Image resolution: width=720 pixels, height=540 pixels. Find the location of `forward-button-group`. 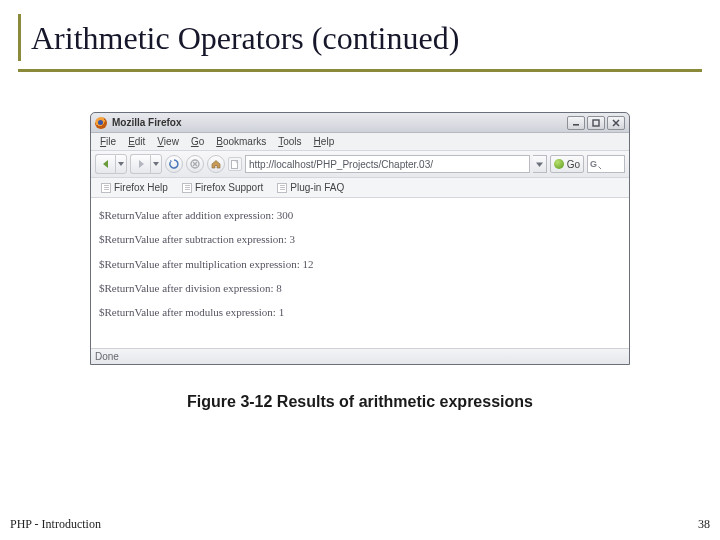

forward-button-group is located at coordinates (146, 164).